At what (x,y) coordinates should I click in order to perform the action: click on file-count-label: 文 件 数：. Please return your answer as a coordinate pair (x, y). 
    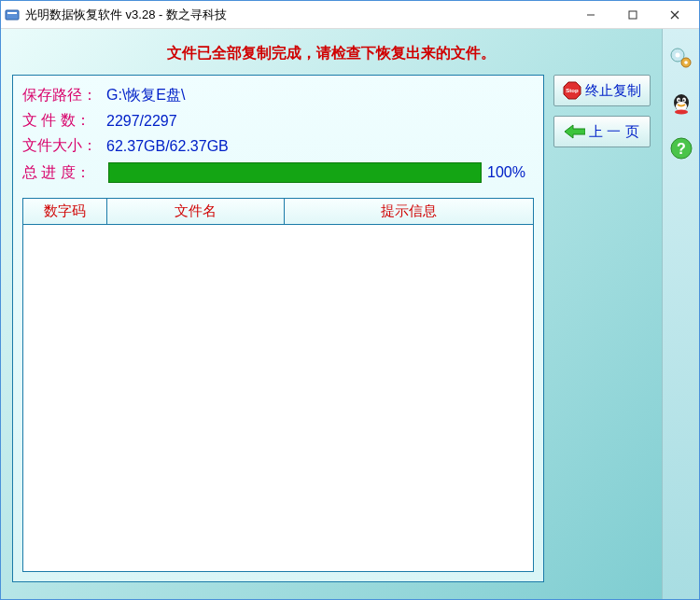
    Looking at the image, I should click on (64, 121).